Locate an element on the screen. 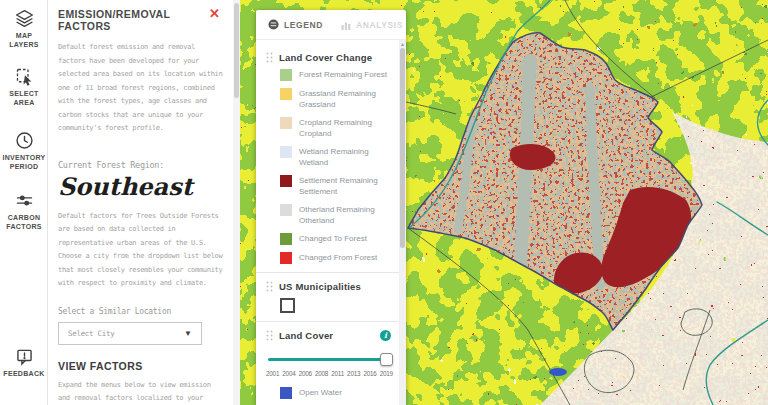 Image resolution: width=768 pixels, height=405 pixels. select-city-dropdown: Select City ▼ is located at coordinates (130, 334).